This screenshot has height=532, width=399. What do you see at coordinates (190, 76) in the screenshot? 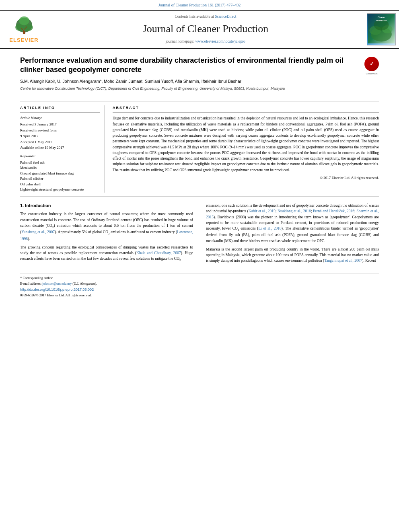
I see `paper-title-text: Performance evaluation and some durabili…` at bounding box center [190, 76].